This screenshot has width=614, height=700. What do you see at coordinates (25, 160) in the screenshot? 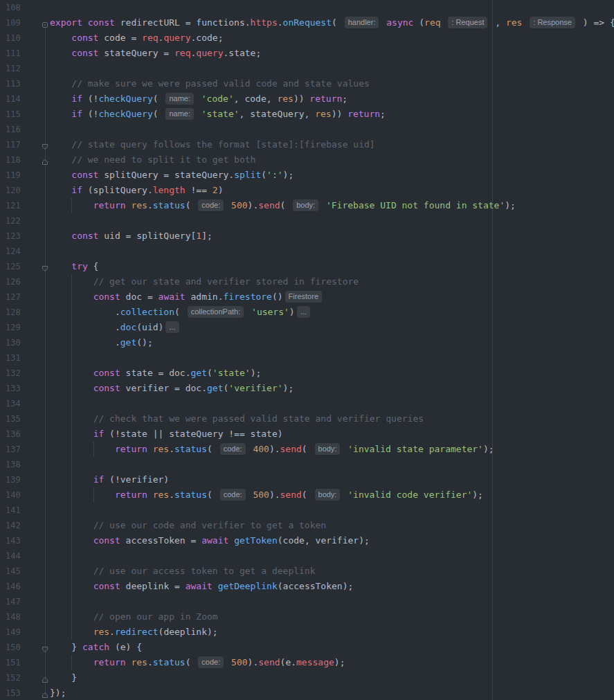
I see `gutter: 118` at bounding box center [25, 160].